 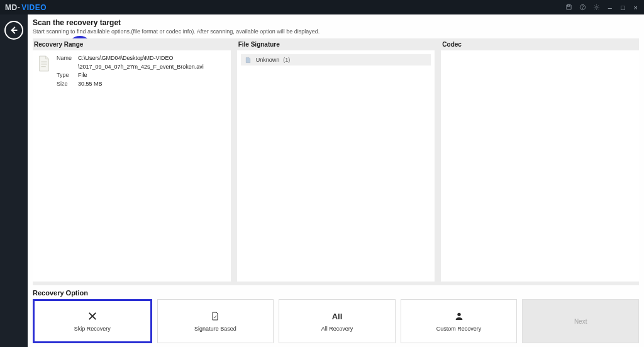 I want to click on file-meta: NameC:\Users\GMD04\Desktop\MD-VIDEO\2017…, so click(x=130, y=71).